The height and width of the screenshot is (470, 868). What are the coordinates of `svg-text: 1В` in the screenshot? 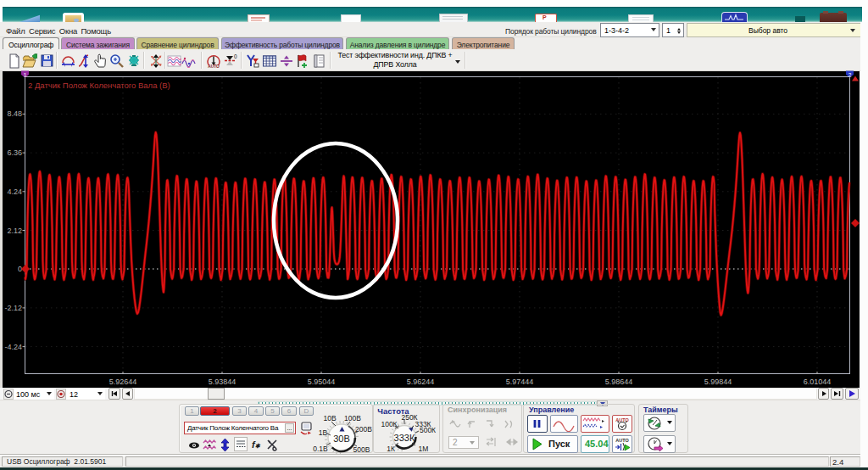 It's located at (324, 433).